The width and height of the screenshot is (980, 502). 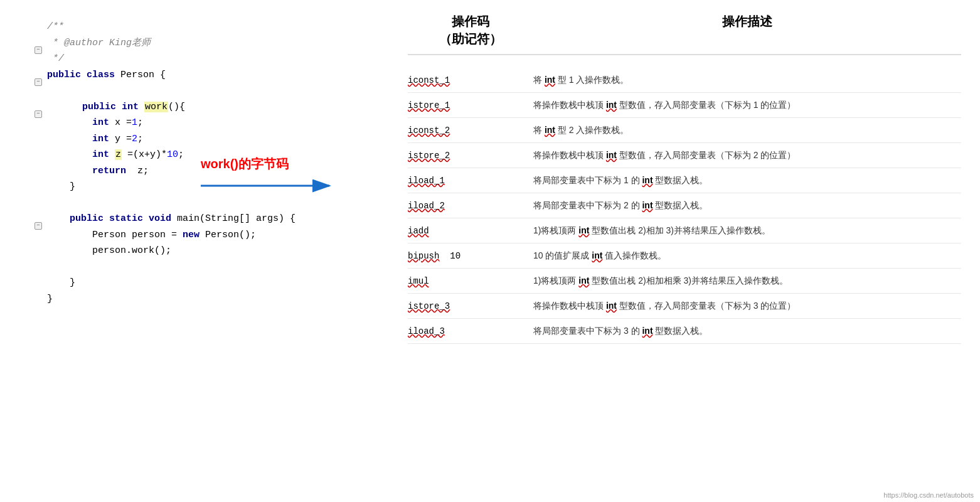 I want to click on line-person-new: Person person = new Person();, so click(x=208, y=235).